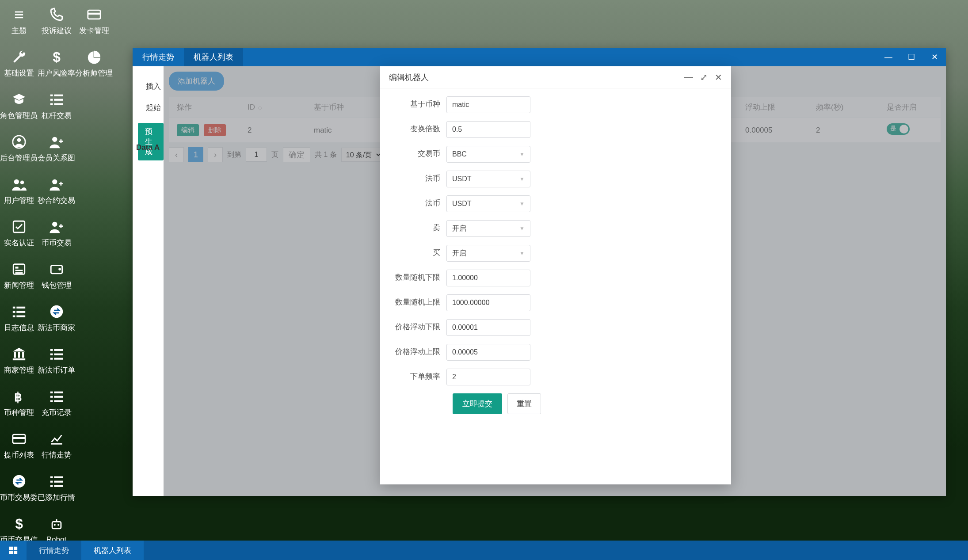 The height and width of the screenshot is (560, 968). I want to click on desktop-item-商家管理: 商家管理, so click(19, 361).